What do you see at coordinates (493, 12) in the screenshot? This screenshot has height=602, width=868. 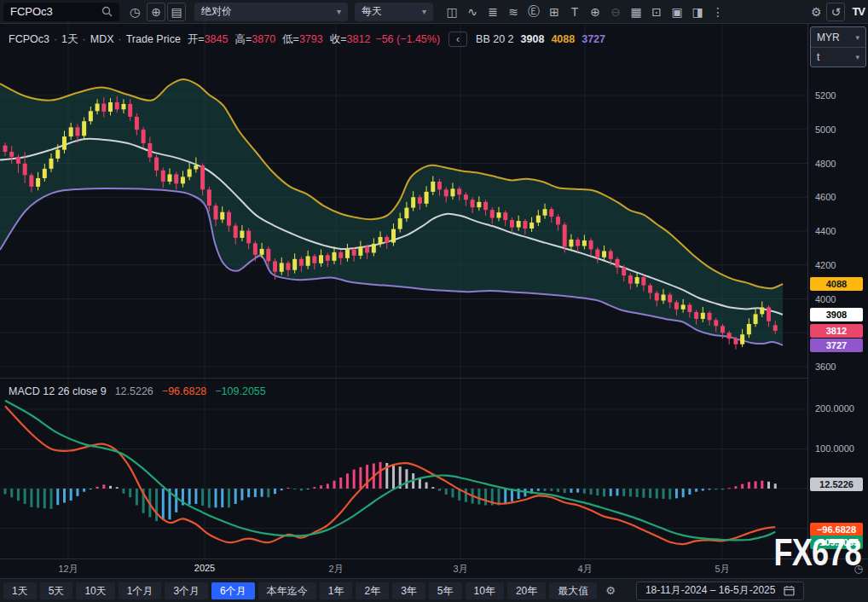 I see `indicator-templates-icon: ≣` at bounding box center [493, 12].